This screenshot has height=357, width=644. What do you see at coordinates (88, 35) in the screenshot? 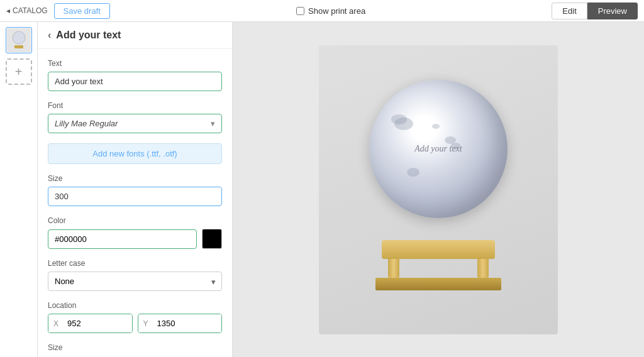
I see `panel-title: Add your text` at bounding box center [88, 35].